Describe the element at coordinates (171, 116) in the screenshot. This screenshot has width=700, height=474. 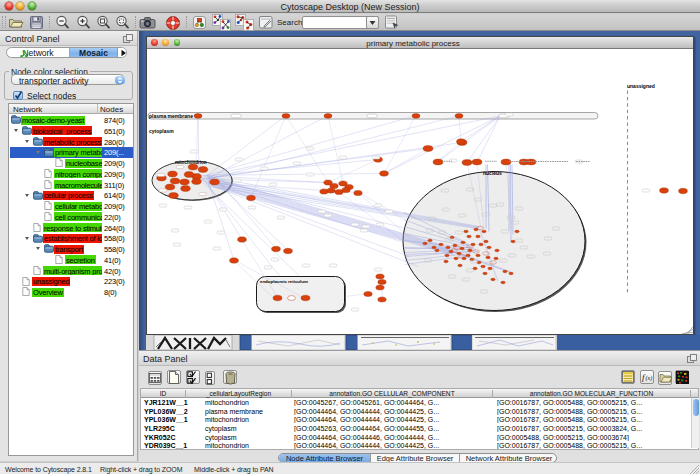
I see `svg-text: plasma membrane` at that location.